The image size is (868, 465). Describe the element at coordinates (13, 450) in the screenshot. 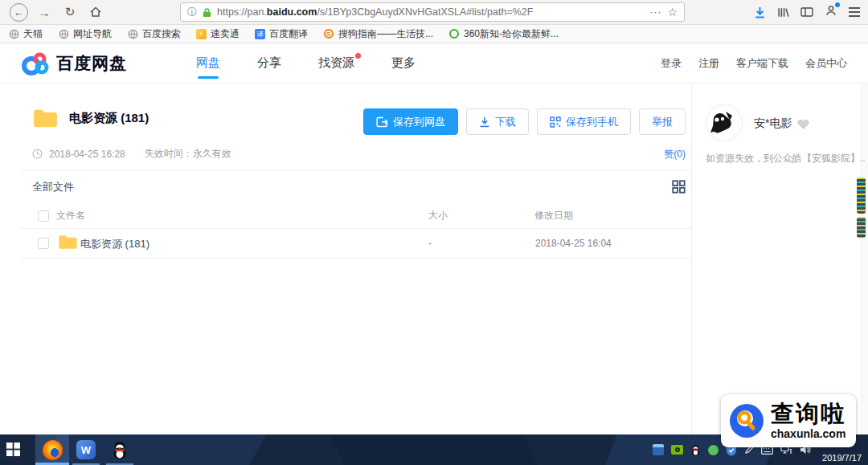

I see `start-button` at that location.